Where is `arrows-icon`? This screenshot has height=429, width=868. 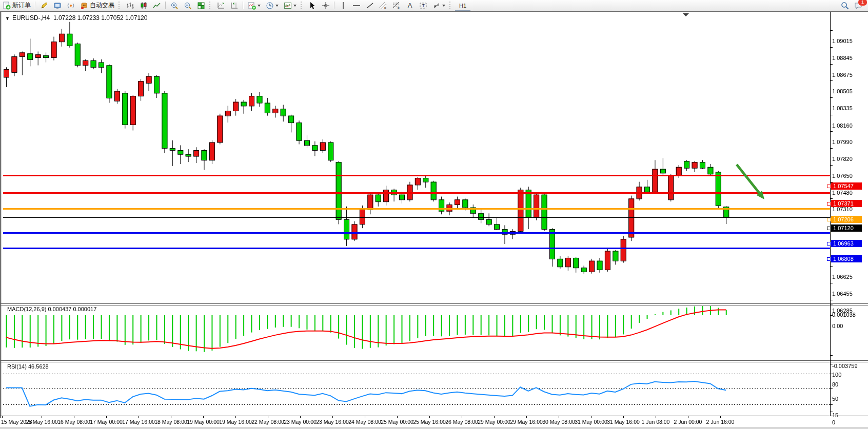 arrows-icon is located at coordinates (437, 6).